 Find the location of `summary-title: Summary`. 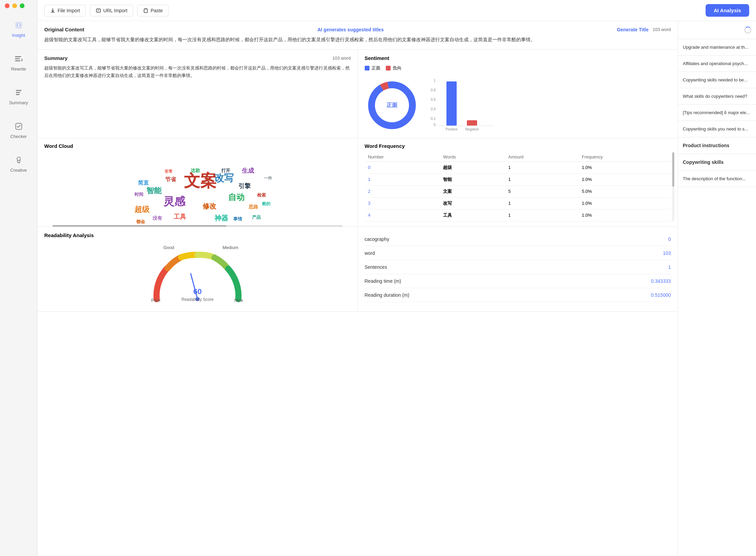

summary-title: Summary is located at coordinates (56, 58).